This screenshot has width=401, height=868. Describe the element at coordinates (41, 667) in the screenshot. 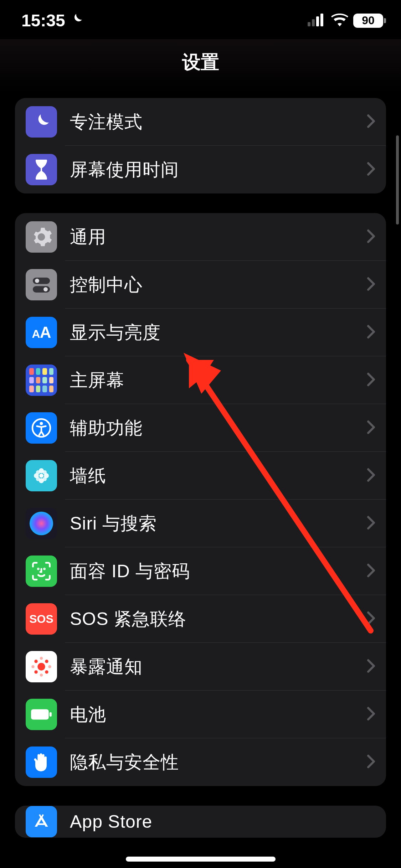

I see `exposure-icon` at that location.